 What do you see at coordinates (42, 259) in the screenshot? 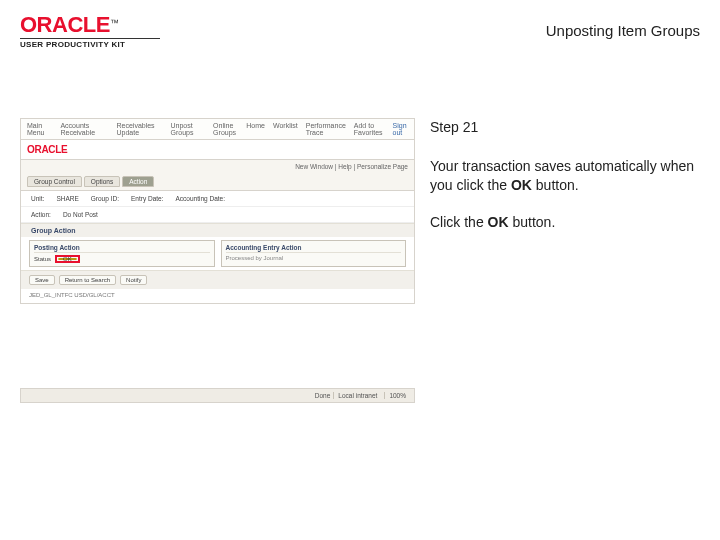
I see `status-label: Status` at bounding box center [42, 259].